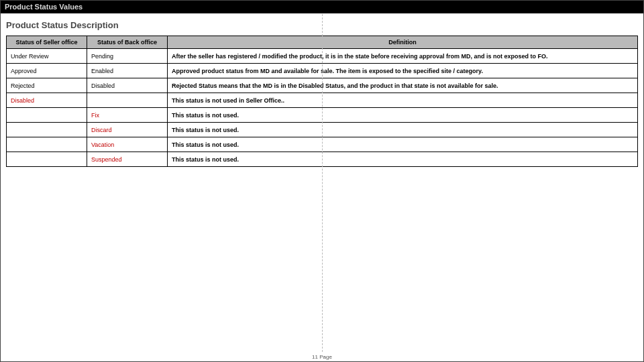  Describe the element at coordinates (47, 71) in the screenshot. I see `cell-seller-status: Approved` at that location.